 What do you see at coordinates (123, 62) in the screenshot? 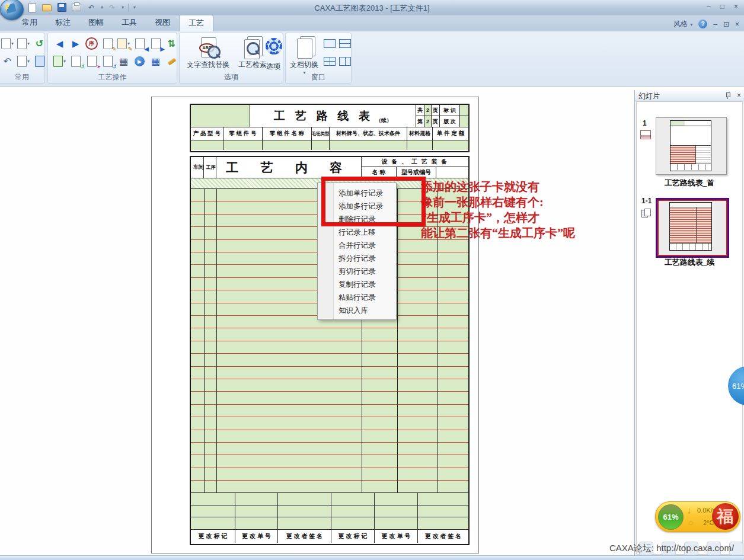
I see `layout-grid-button: ▦` at bounding box center [123, 62].